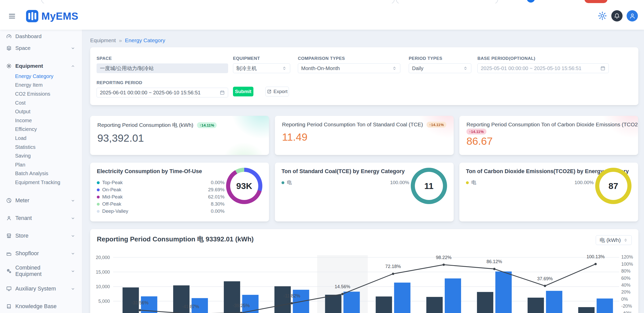  What do you see at coordinates (161, 197) in the screenshot?
I see `legend-item-mid-peak: Mid-Peak62.01%` at bounding box center [161, 197].